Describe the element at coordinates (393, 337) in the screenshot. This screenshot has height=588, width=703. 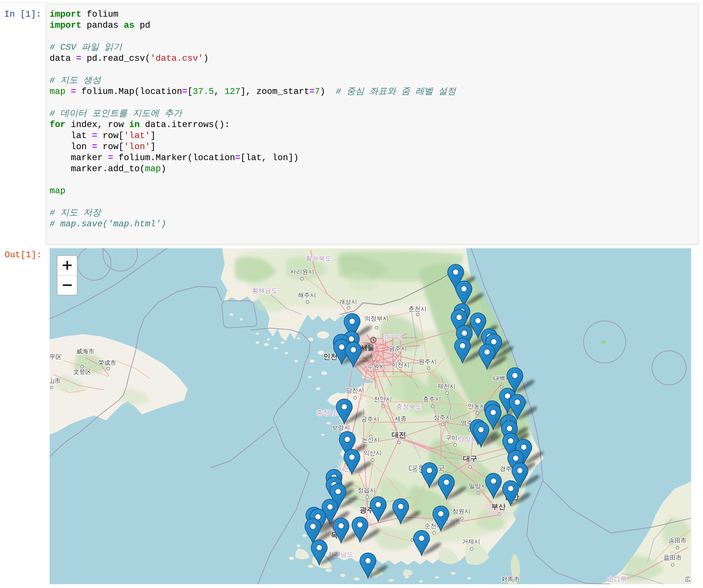
I see `svg-text: 경기도` at that location.